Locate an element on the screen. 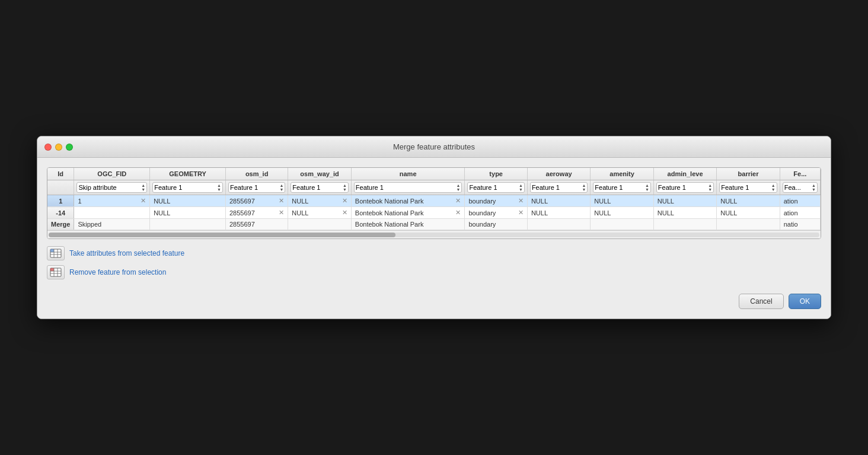  geom-spin-down: ▼ is located at coordinates (219, 190).